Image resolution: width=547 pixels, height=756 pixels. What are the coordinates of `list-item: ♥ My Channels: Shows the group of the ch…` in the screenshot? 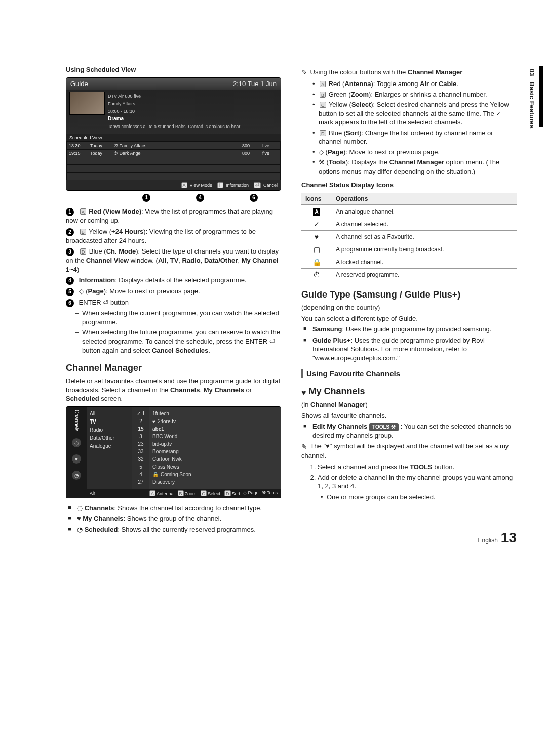 It's located at (173, 519).